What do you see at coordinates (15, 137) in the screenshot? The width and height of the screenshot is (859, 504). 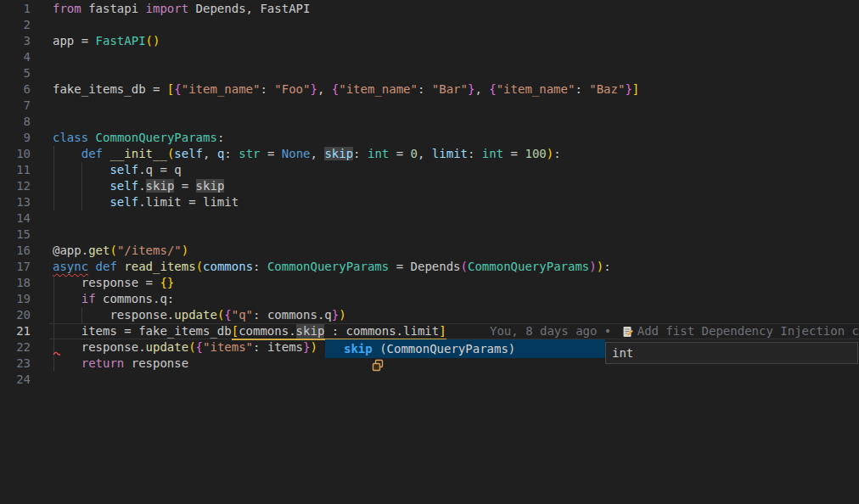 I see `line-number: 9` at bounding box center [15, 137].